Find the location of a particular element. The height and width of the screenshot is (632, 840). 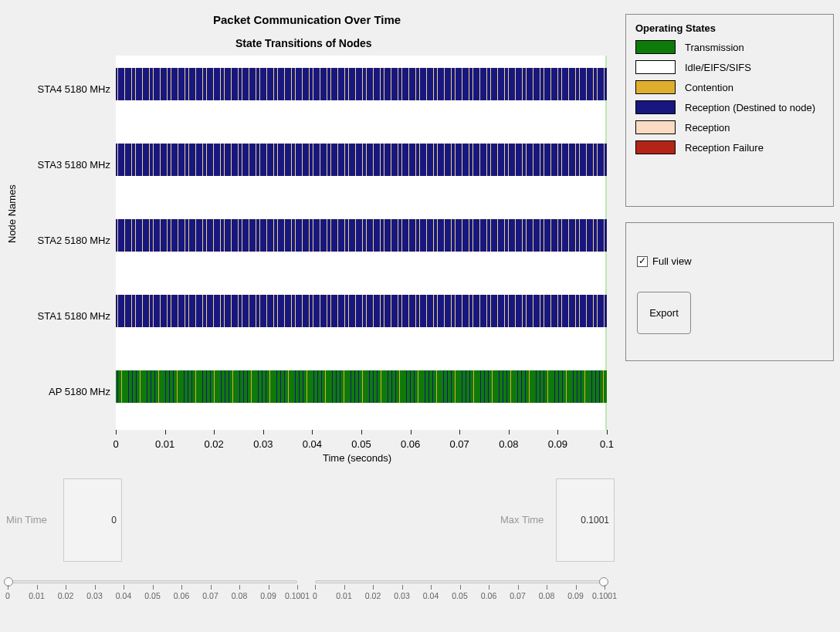

legend-item-contention: Contention is located at coordinates (730, 87).